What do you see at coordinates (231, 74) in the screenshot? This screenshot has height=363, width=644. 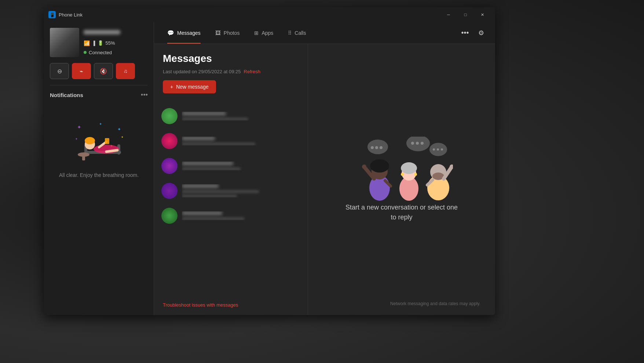 I see `messages-header: Messages Last updated on 29/05/2022 at 0…` at bounding box center [231, 74].